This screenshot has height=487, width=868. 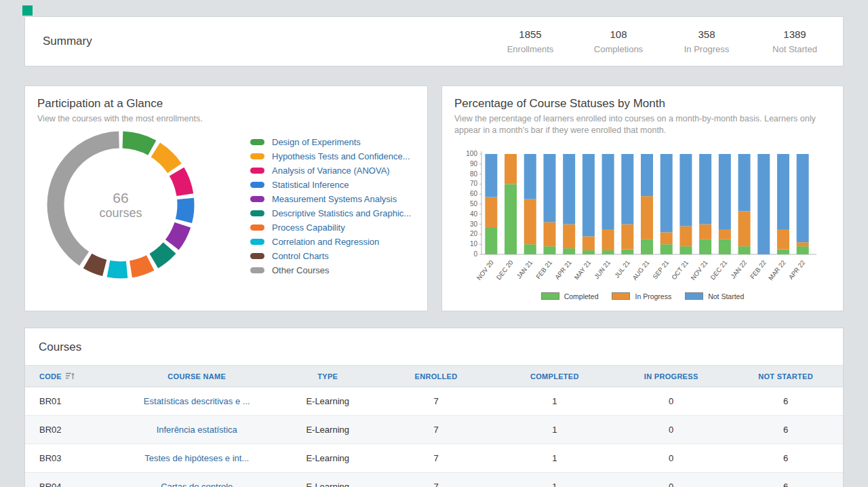 What do you see at coordinates (570, 296) in the screenshot?
I see `bar-legend-item-completed: Completed` at bounding box center [570, 296].